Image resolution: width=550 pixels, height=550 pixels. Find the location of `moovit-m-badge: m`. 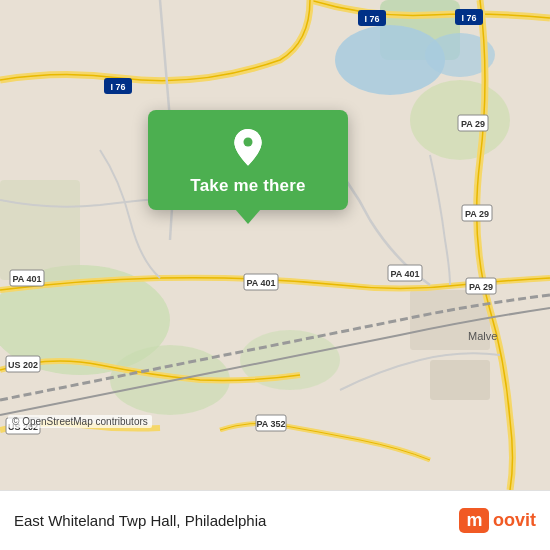

moovit-m-badge: m is located at coordinates (474, 520).